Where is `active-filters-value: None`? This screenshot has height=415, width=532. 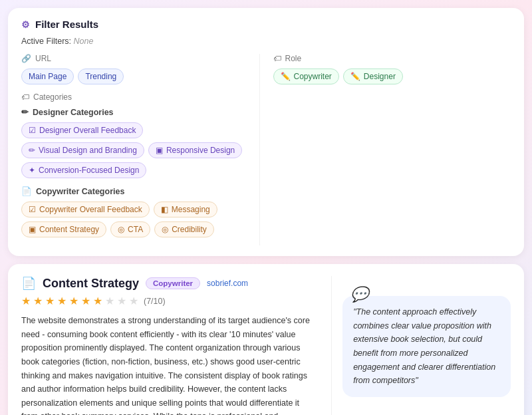 active-filters-value: None is located at coordinates (84, 41).